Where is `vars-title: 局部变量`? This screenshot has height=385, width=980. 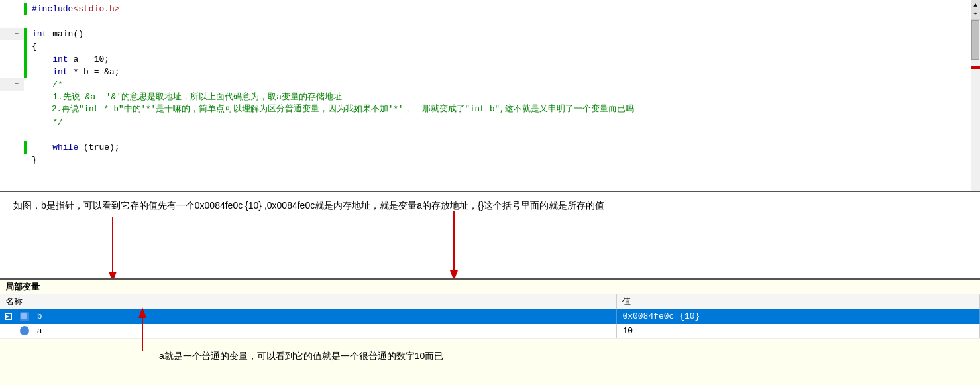 vars-title: 局部变量 is located at coordinates (490, 287).